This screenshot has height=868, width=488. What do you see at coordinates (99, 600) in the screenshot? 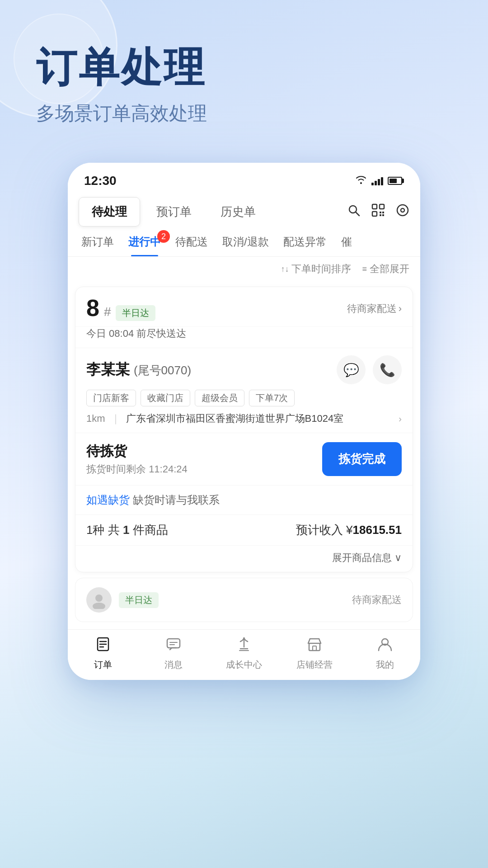
I see `preview-avatar` at bounding box center [99, 600].